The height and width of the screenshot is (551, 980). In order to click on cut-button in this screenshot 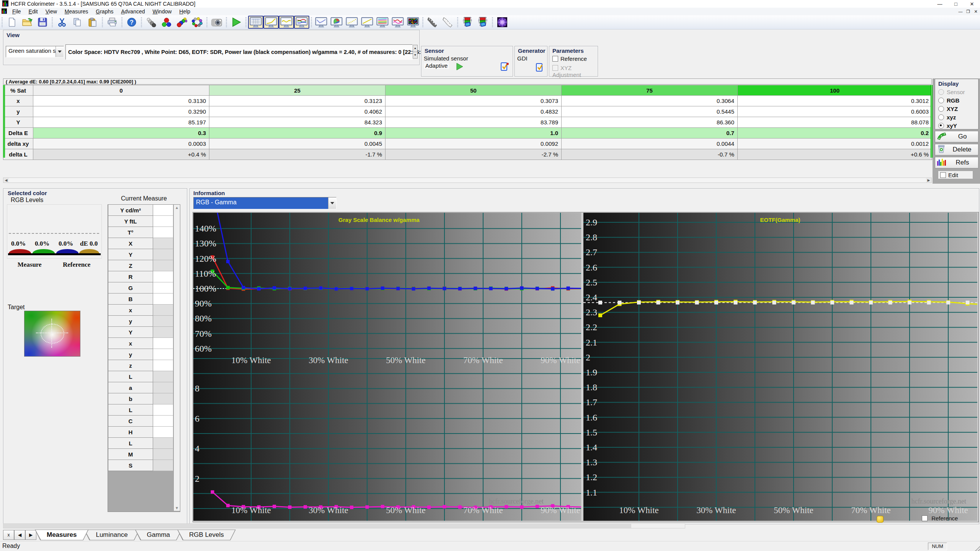, I will do `click(62, 22)`.